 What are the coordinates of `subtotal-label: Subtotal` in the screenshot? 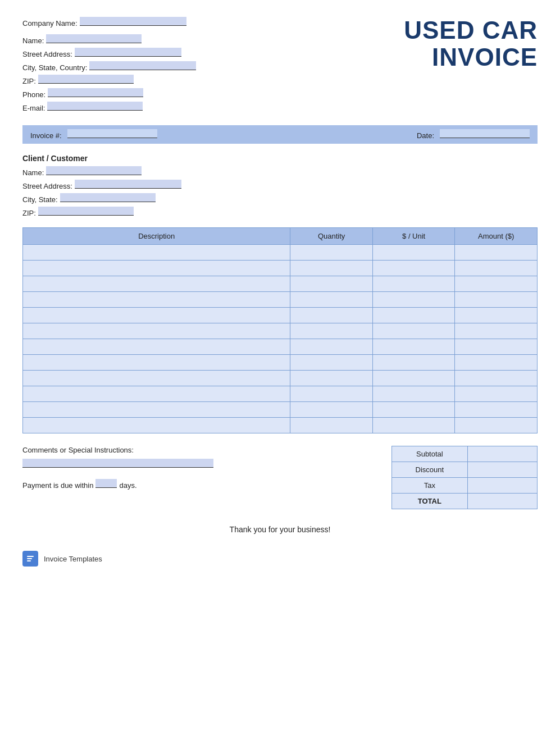 It's located at (430, 454).